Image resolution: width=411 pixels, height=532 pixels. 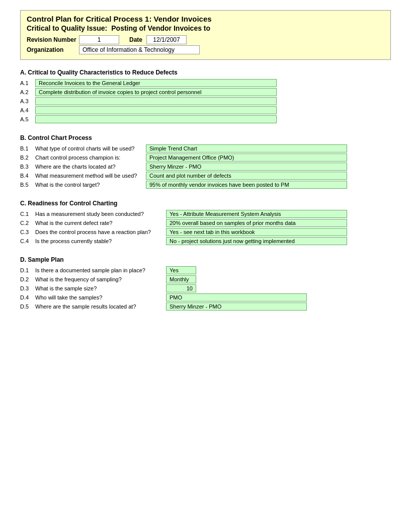 What do you see at coordinates (246, 176) in the screenshot?
I see `item-value: Count and plot number of defects` at bounding box center [246, 176].